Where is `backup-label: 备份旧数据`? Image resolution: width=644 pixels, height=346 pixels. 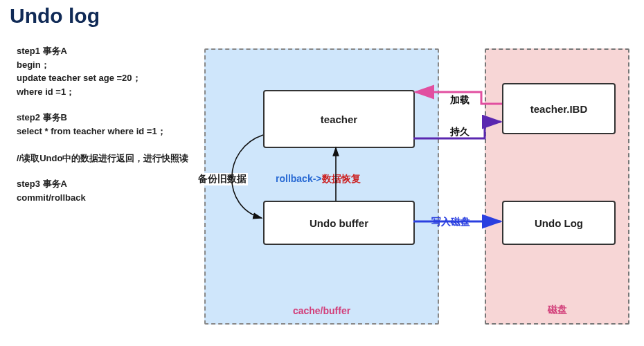 backup-label: 备份旧数据 is located at coordinates (222, 179).